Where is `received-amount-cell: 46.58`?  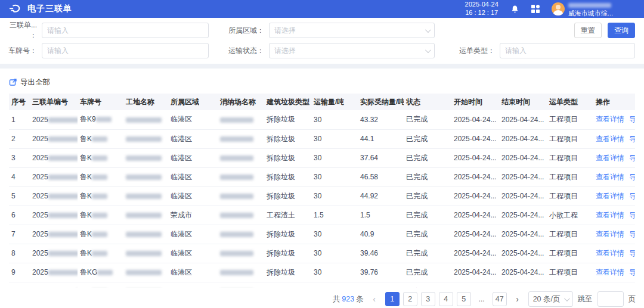 received-amount-cell: 46.58 is located at coordinates (369, 177).